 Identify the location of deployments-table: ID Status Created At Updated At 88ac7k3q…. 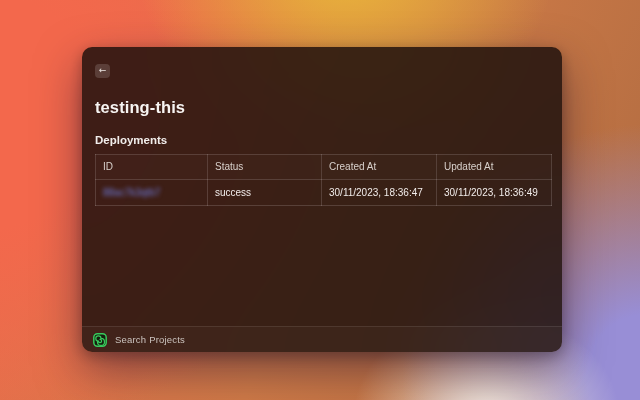
(324, 180).